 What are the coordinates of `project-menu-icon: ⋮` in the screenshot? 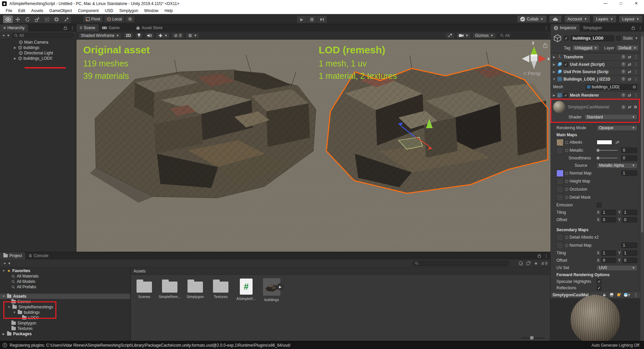 It's located at (546, 256).